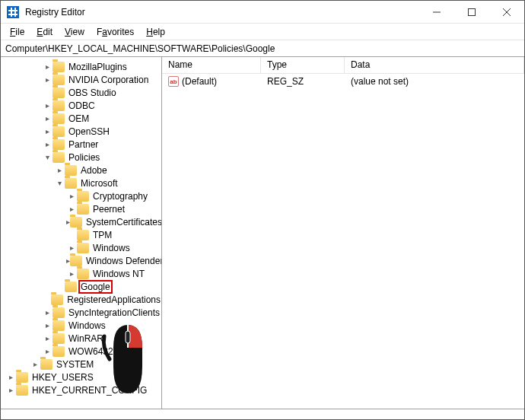 This screenshot has height=420, width=525. I want to click on address-bar: Computer\HKEY_LOCAL_MACHINE\SOFTWARE\Pol…, so click(262, 49).